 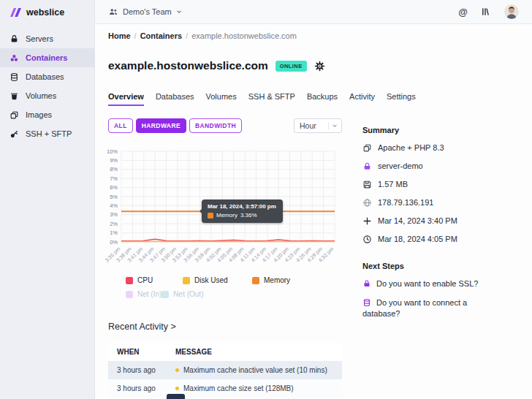 I want to click on next-step-database: Do you want to connect a database?, so click(x=427, y=308).